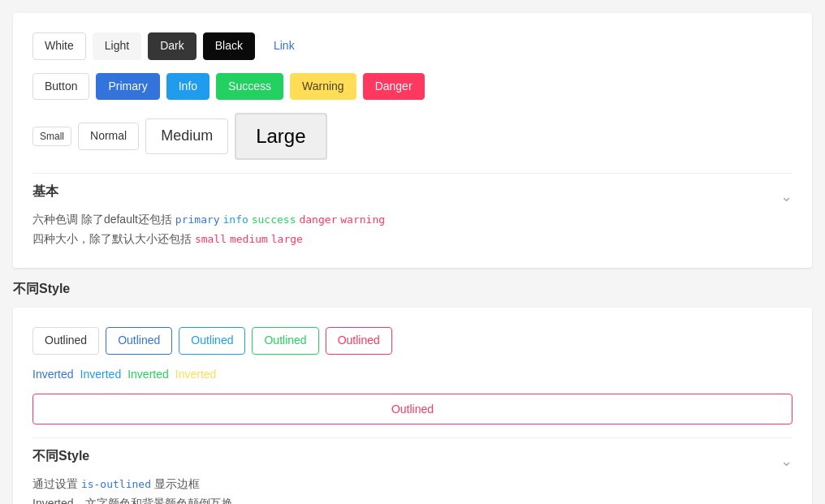 The height and width of the screenshot is (504, 825). Describe the element at coordinates (148, 374) in the screenshot. I see `btn-inverted-success: Inverted` at that location.